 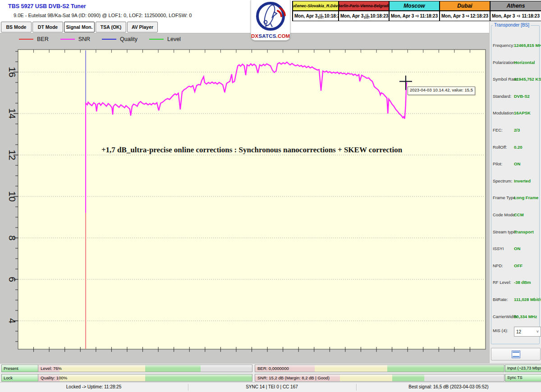 What do you see at coordinates (518, 266) in the screenshot?
I see `field-value: OFF` at bounding box center [518, 266].